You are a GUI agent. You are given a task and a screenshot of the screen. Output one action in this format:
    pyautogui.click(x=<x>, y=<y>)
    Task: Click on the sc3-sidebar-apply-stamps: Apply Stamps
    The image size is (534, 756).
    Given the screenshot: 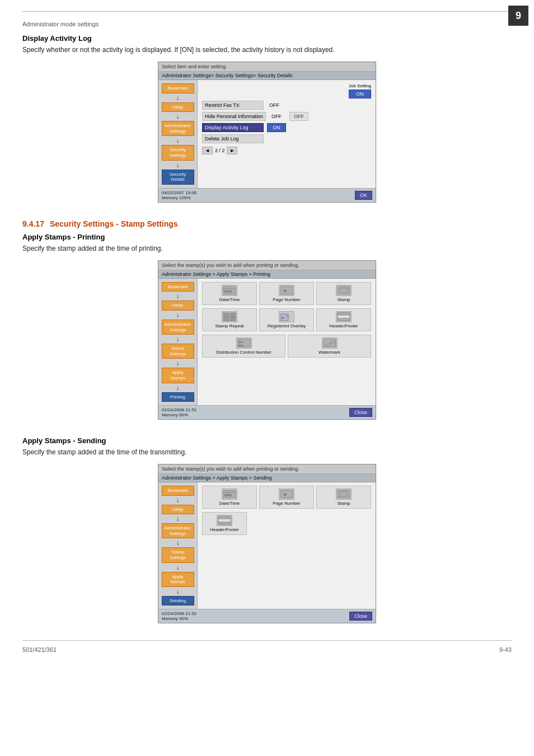 What is the action you would take?
    pyautogui.click(x=178, y=580)
    